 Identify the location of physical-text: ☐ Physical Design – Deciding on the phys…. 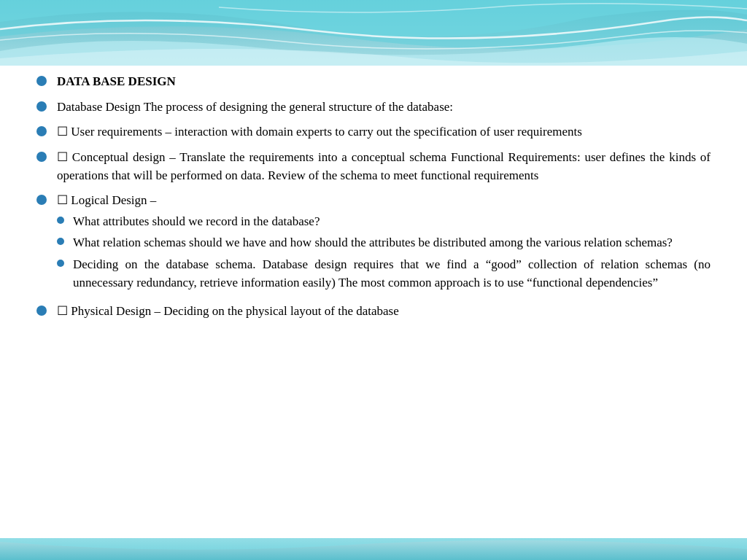
(384, 312).